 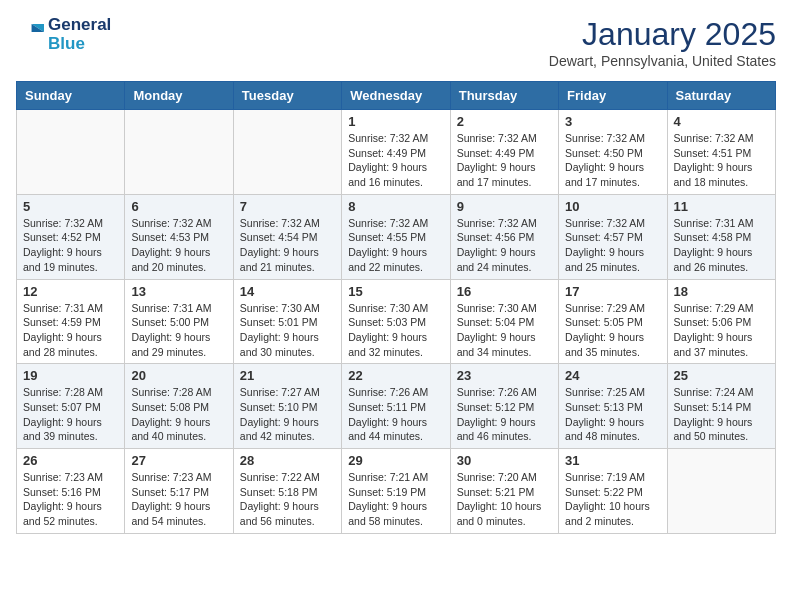 What do you see at coordinates (662, 61) in the screenshot?
I see `location-text: Dewart, Pennsylvania, United States` at bounding box center [662, 61].